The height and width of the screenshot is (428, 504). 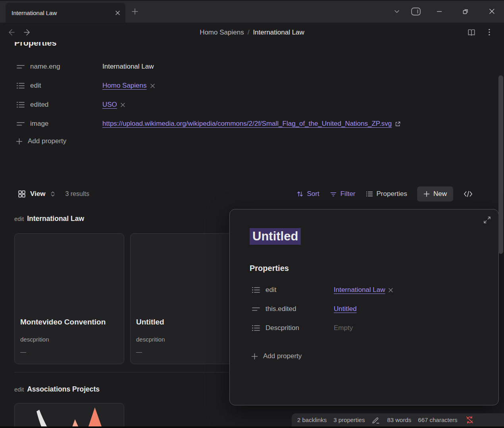 What do you see at coordinates (416, 11) in the screenshot?
I see `sidebar-toggle-icon` at bounding box center [416, 11].